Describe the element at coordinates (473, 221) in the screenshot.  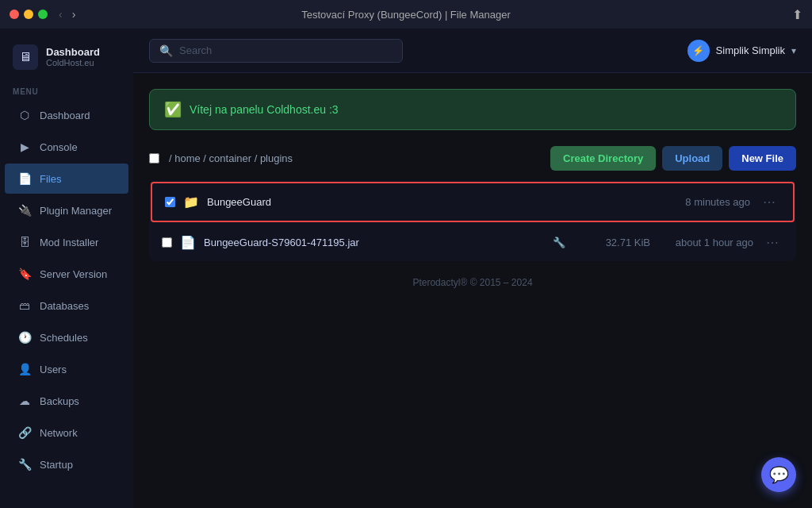
I see `file-list: 📁 BungeeGuard 8 minutes ago ⋯ 📄 BungeeGu…` at that location.